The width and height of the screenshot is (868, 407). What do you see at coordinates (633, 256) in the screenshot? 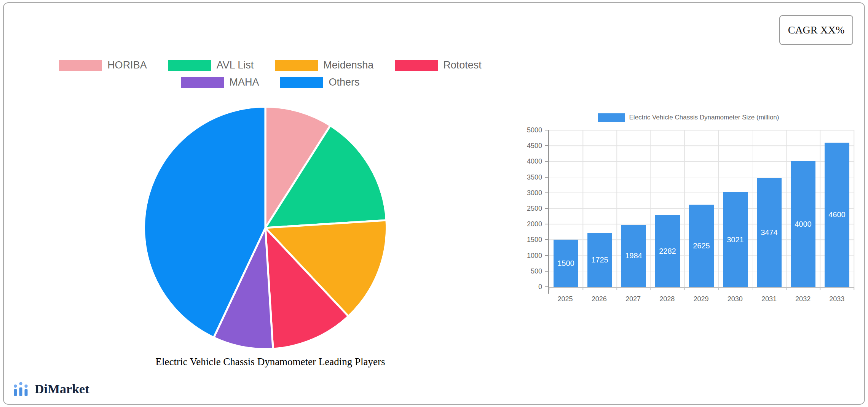
I see `bar-value-label: 1984` at bounding box center [633, 256].